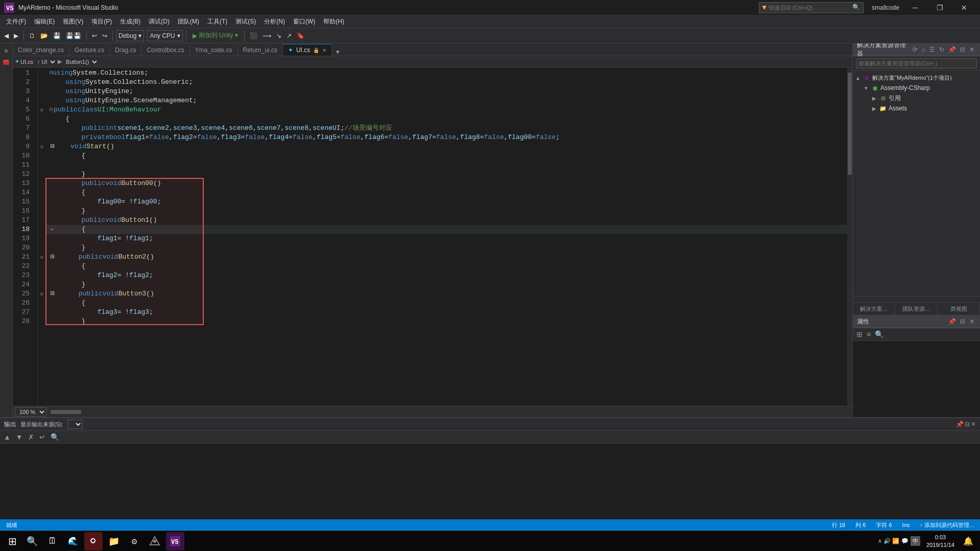 The image size is (980, 551). Describe the element at coordinates (960, 424) in the screenshot. I see `output-pin-btn: 📌` at that location.